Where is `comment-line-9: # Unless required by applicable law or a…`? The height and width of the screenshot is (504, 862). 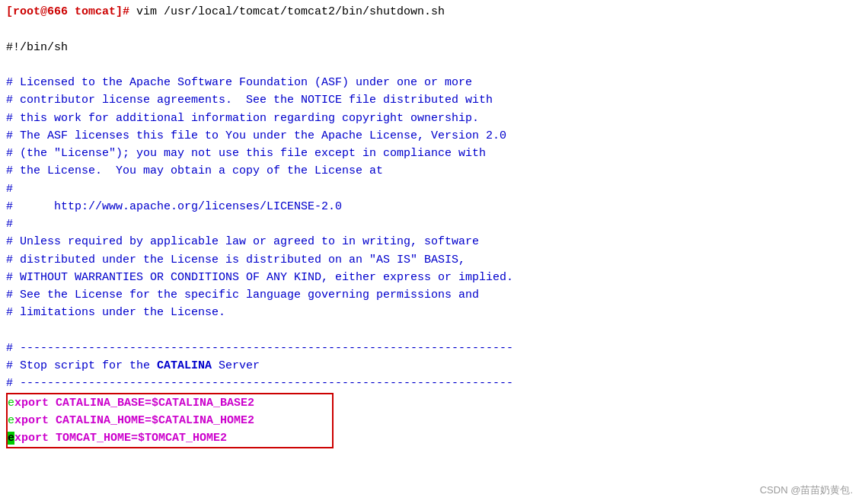 comment-line-9: # Unless required by applicable law or a… is located at coordinates (431, 242).